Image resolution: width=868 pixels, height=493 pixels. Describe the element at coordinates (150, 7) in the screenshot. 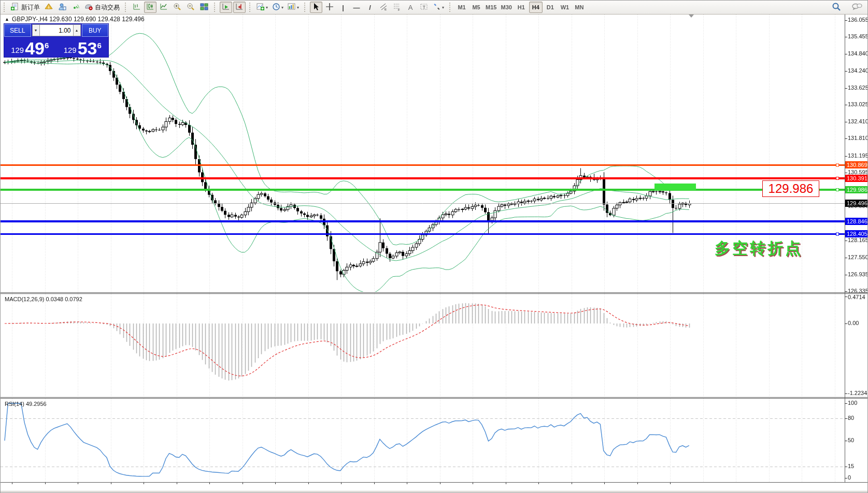

I see `candlestick-button` at that location.